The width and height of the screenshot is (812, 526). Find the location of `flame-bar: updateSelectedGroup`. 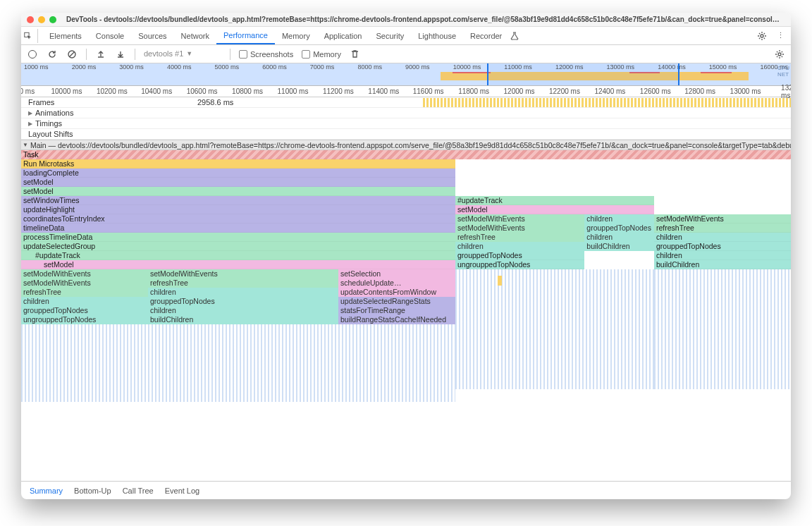

flame-bar: updateSelectedGroup is located at coordinates (238, 247).